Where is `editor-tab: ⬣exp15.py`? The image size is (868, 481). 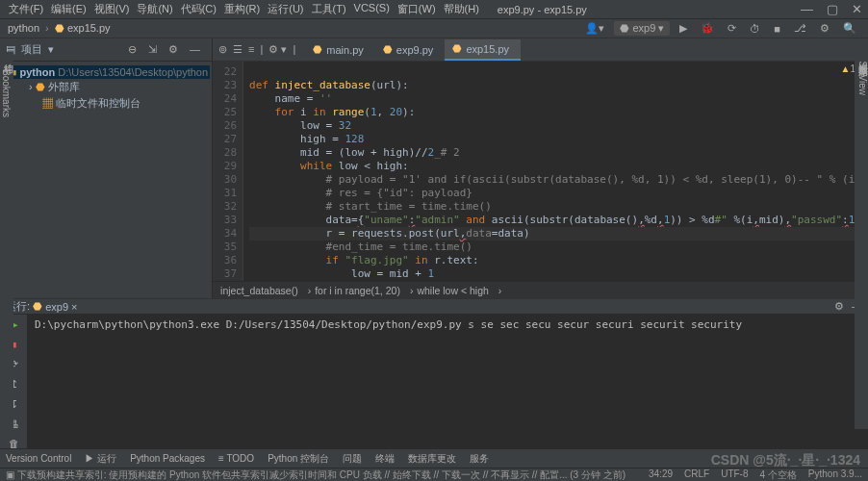 editor-tab: ⬣exp15.py is located at coordinates (483, 50).